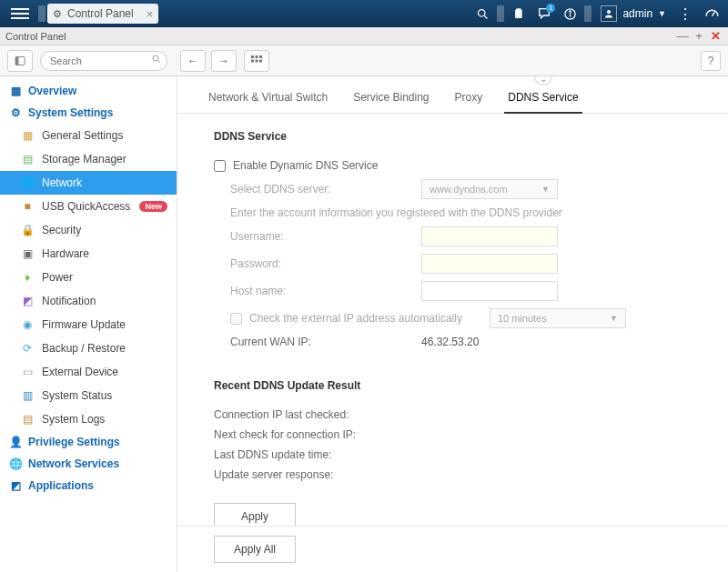  Describe the element at coordinates (306, 166) in the screenshot. I see `enable-ddns-label: Enable Dynamic DNS Service` at that location.